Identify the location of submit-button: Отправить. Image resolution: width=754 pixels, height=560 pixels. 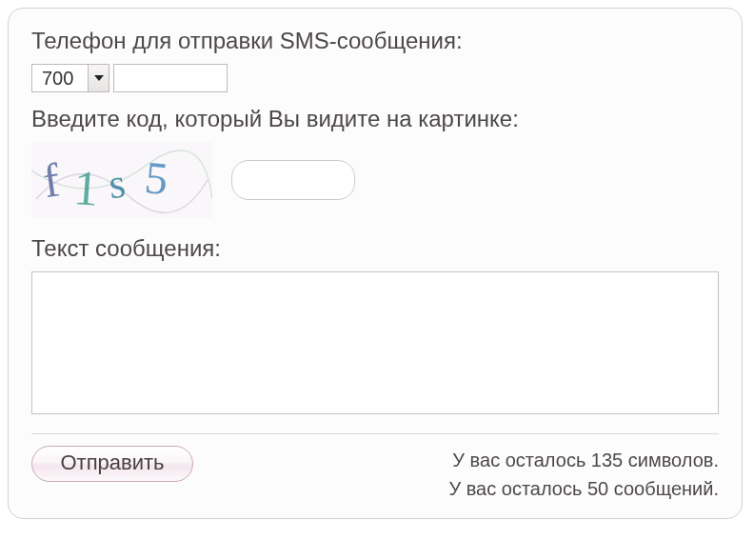
(112, 464).